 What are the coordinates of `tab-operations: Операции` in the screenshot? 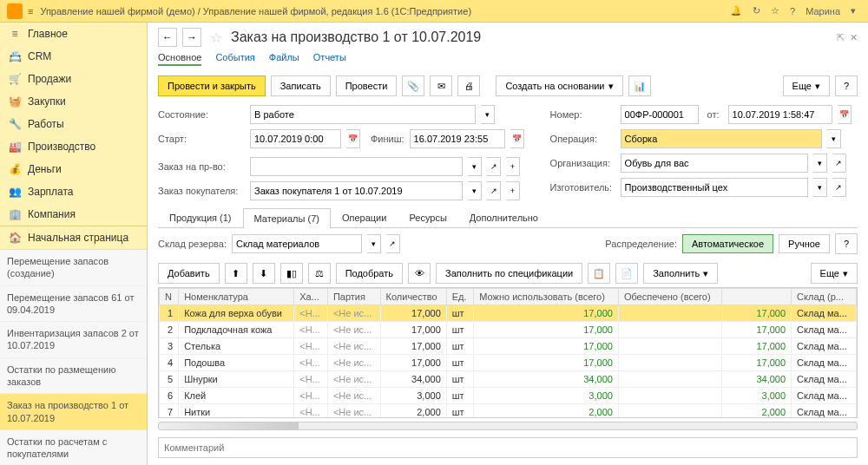 It's located at (365, 217).